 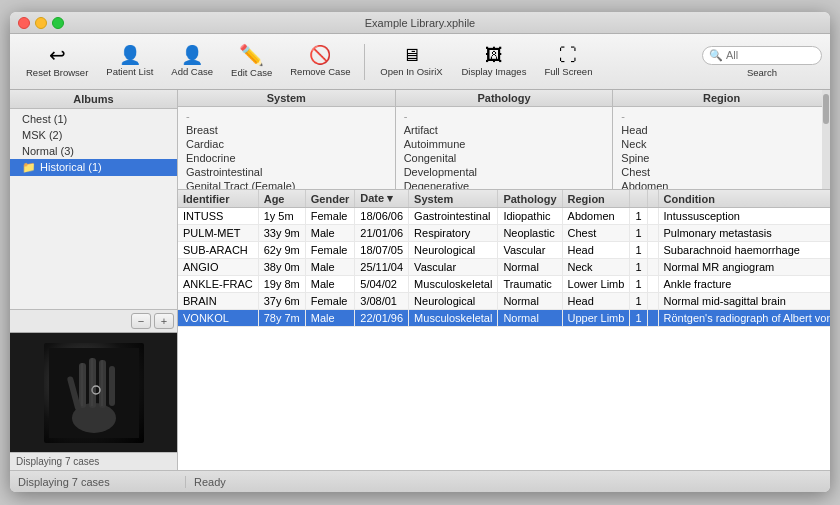 I want to click on col-region: Region, so click(x=596, y=199).